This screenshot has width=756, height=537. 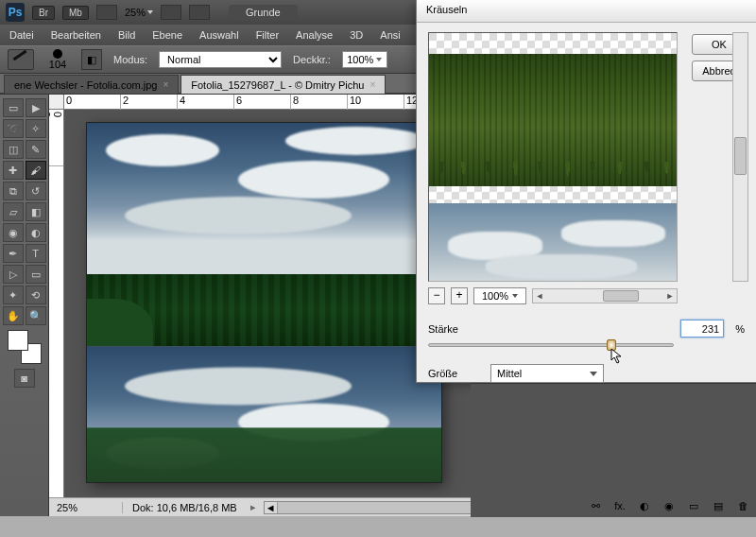 What do you see at coordinates (220, 60) in the screenshot?
I see `blend-mode-select: Normal` at bounding box center [220, 60].